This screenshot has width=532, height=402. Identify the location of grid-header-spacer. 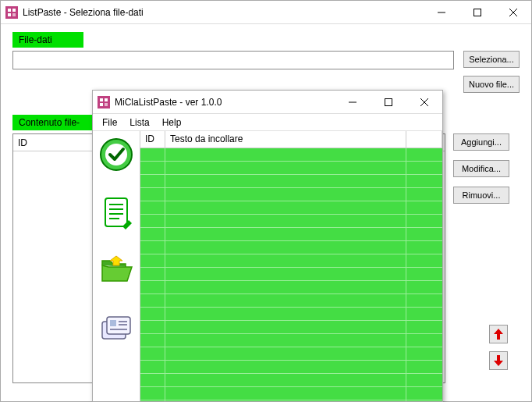
(424, 139).